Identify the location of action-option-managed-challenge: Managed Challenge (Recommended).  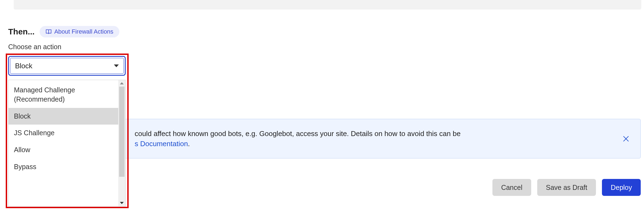
(63, 95).